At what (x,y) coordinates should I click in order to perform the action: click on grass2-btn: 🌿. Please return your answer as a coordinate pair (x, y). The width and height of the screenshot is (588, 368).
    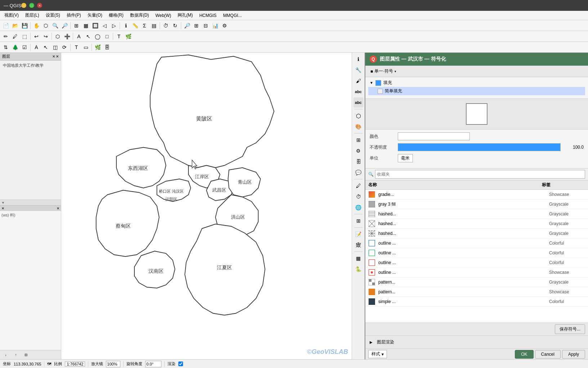
    Looking at the image, I should click on (98, 47).